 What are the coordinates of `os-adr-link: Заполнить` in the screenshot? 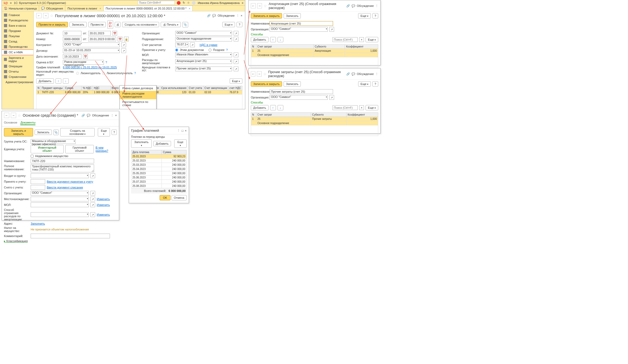 It's located at (38, 224).